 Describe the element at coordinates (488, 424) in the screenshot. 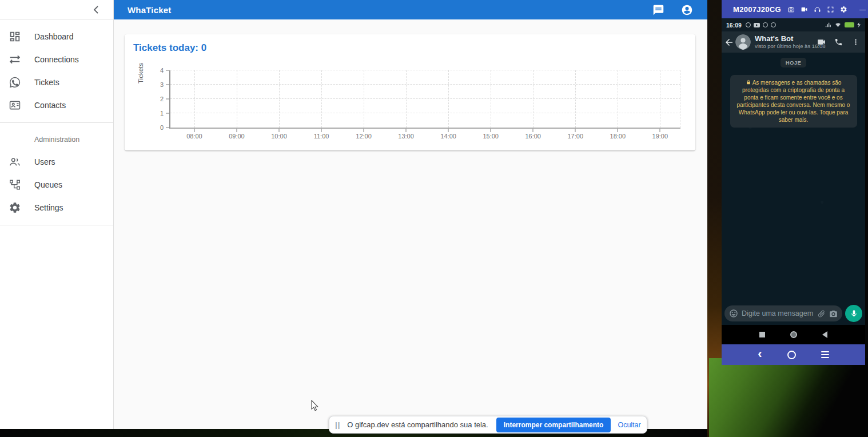

I see `screen-share-bar: || O gifcap.dev está compartilhando sua …` at that location.